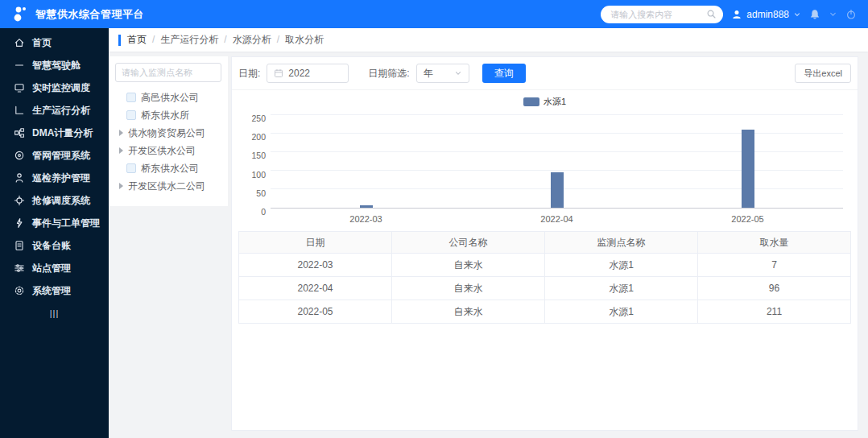 This screenshot has height=438, width=868. What do you see at coordinates (768, 14) in the screenshot?
I see `username: admin888` at bounding box center [768, 14].